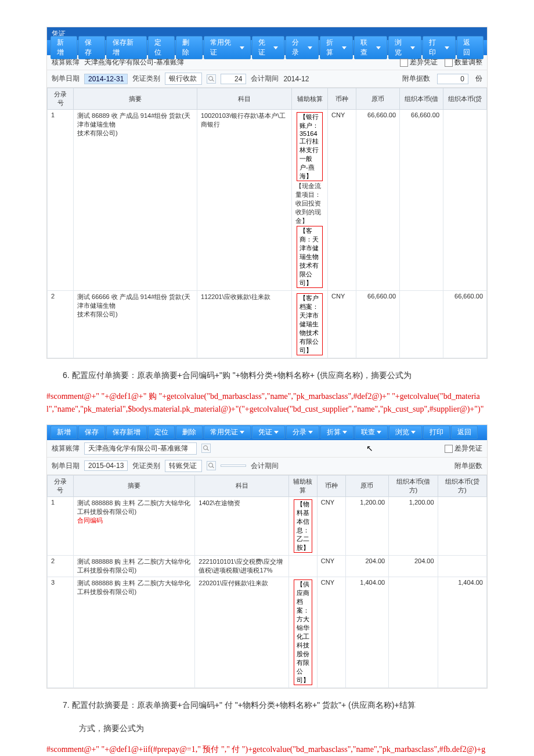  I want to click on ledger-input: 天津燕海化学有限公司-基准账簿, so click(140, 448).